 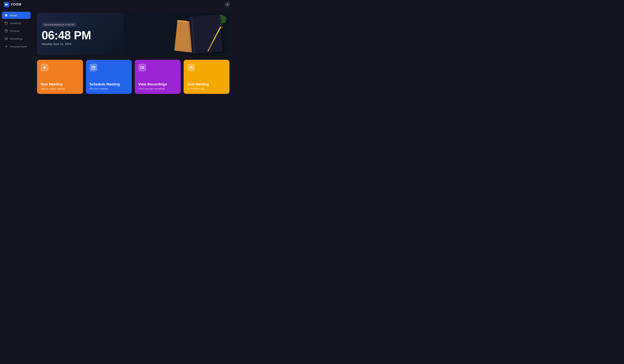 I want to click on sidebar-item-recordings: Recordings, so click(x=16, y=39).